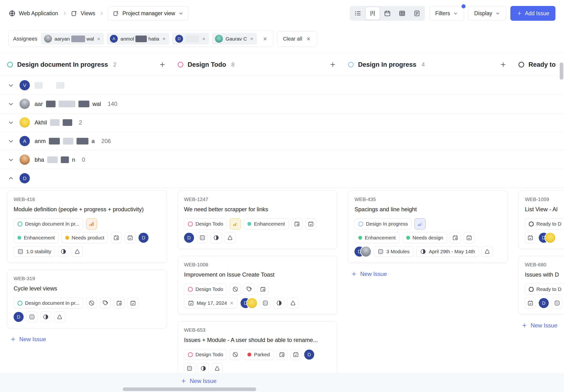 Image resolution: width=564 pixels, height=392 pixels. I want to click on assignee-filter-chip: Gaurav C, so click(234, 39).